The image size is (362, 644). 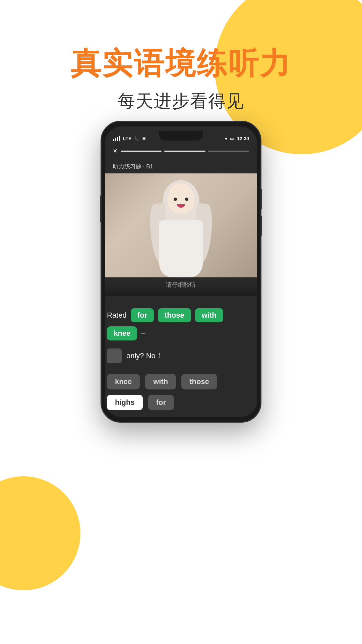 I want to click on listen-instruction: 请仔细聆听, so click(x=181, y=285).